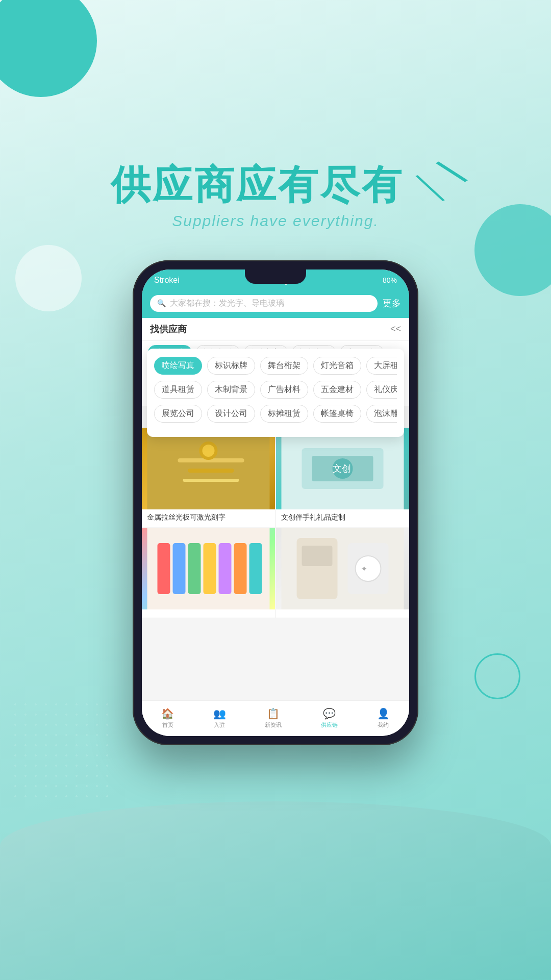 Image resolution: width=551 pixels, height=980 pixels. What do you see at coordinates (337, 390) in the screenshot?
I see `popup-tag-hw: 五金建材` at bounding box center [337, 390].